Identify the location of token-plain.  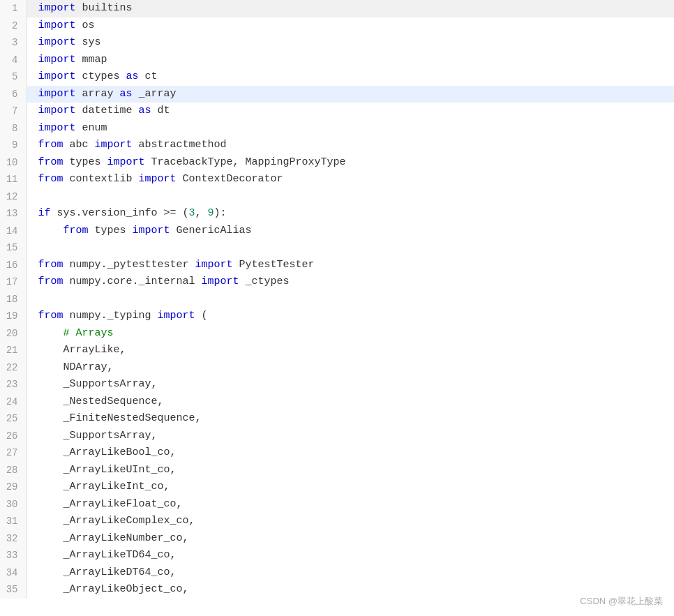
(51, 230).